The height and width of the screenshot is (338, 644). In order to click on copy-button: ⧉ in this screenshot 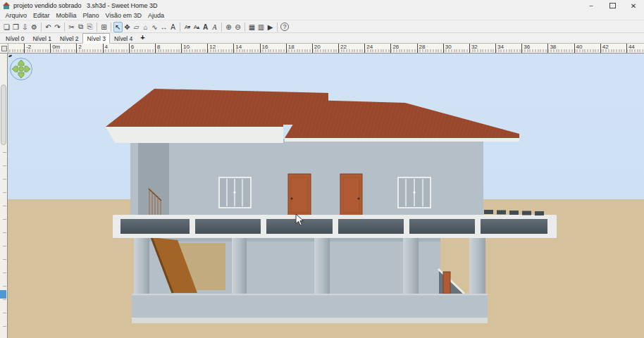, I will do `click(80, 27)`.